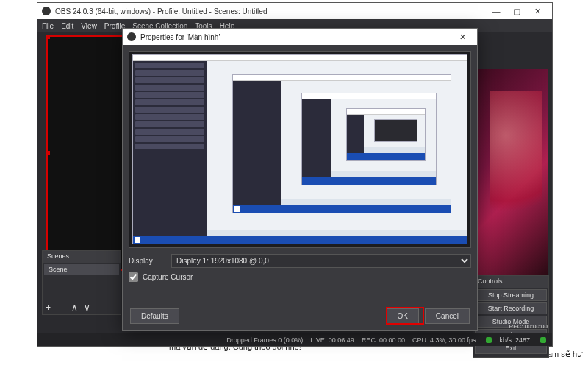 This screenshot has height=368, width=588. Describe the element at coordinates (89, 26) in the screenshot. I see `menu-view: View` at that location.